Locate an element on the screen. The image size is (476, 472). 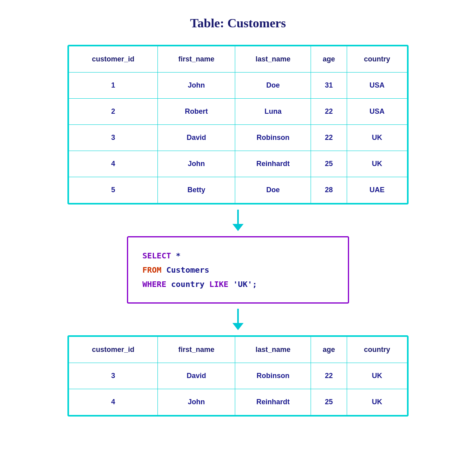
res-col-customer-id: customer_id is located at coordinates (113, 350).